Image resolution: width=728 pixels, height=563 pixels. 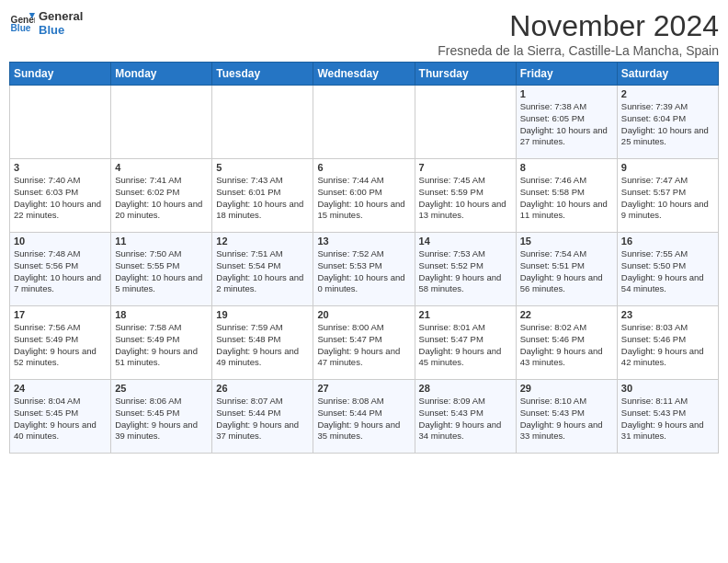 I want to click on day-info: Sunrise: 8:02 AM Sunset: 5:46 PM Dayligh…, so click(x=566, y=346).